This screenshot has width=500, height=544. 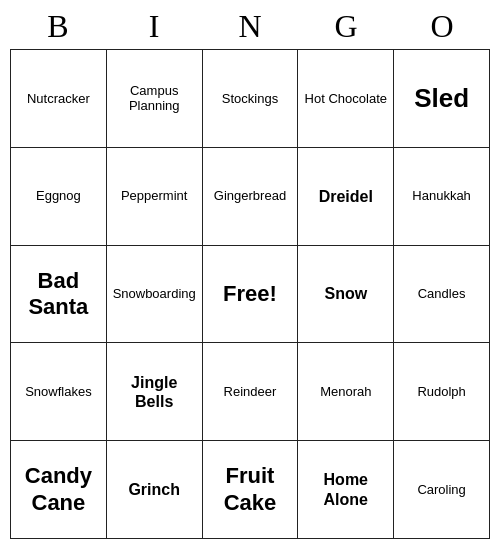 I want to click on bingo-cell: Menorah, so click(x=346, y=392).